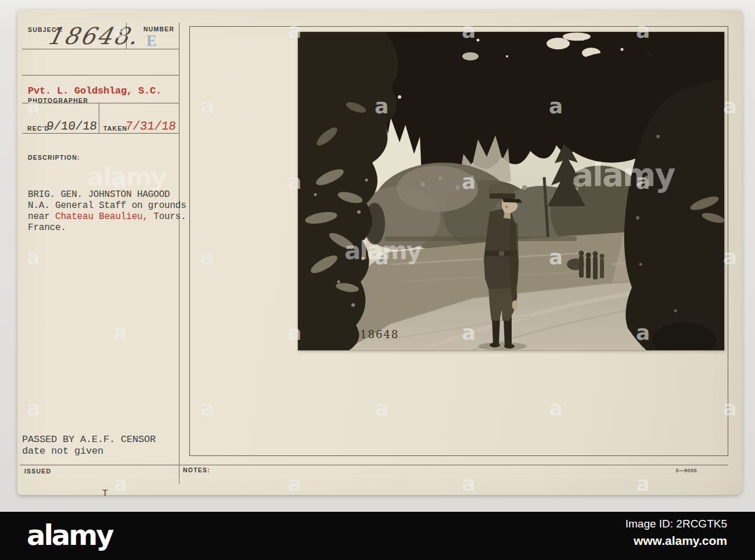 This screenshot has width=755, height=560. What do you see at coordinates (107, 195) in the screenshot?
I see `description-line-1: BRIG. GEN. JOHNSTON HAGOOD` at bounding box center [107, 195].